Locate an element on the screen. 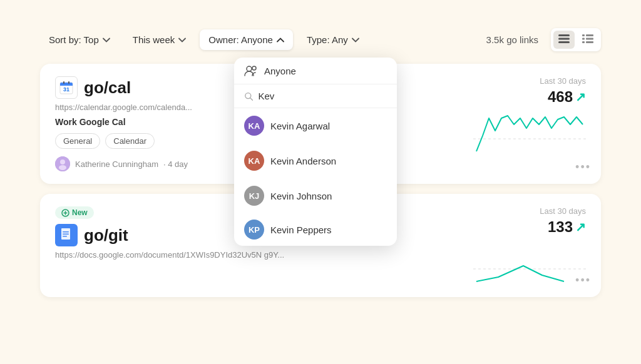 The image size is (641, 364). owner-search-input is located at coordinates (322, 96).